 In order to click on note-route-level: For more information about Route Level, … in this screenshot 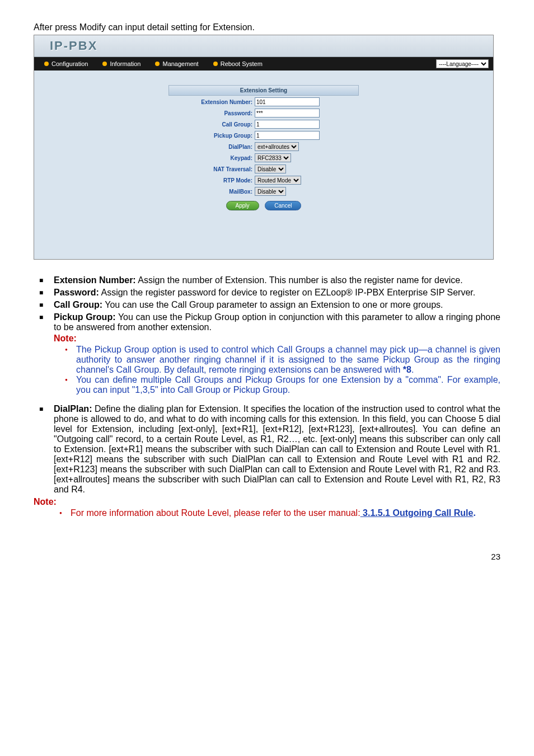, I will do `click(280, 513)`.